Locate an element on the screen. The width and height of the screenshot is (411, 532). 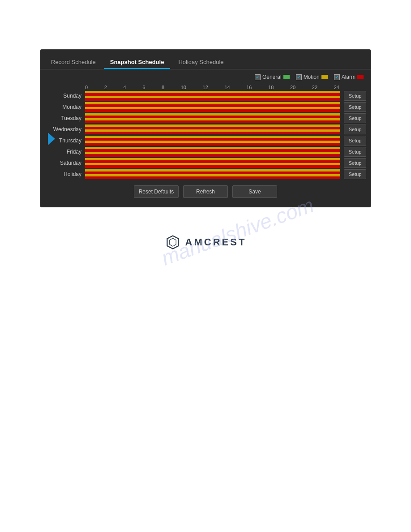
motion-checkbox: ✓ is located at coordinates (299, 77).